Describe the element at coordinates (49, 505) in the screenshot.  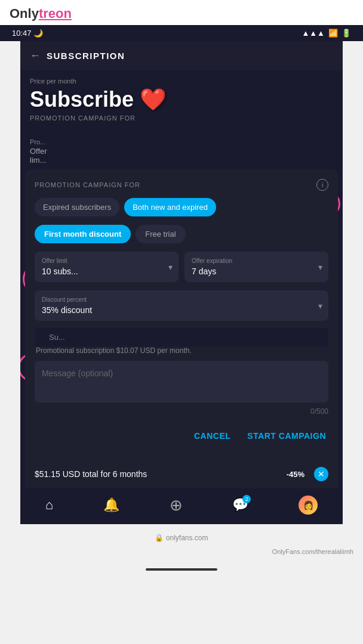
I see `nav-home-button: ⌂` at that location.